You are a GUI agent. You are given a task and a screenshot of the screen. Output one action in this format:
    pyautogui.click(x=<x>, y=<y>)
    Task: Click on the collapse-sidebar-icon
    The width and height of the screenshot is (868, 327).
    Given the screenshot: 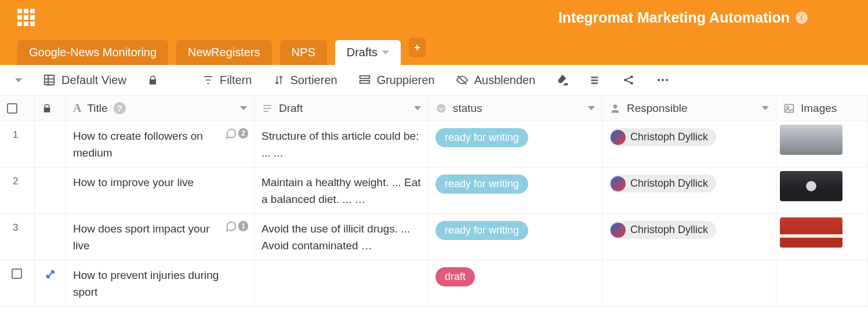 What is the action you would take?
    pyautogui.click(x=19, y=80)
    